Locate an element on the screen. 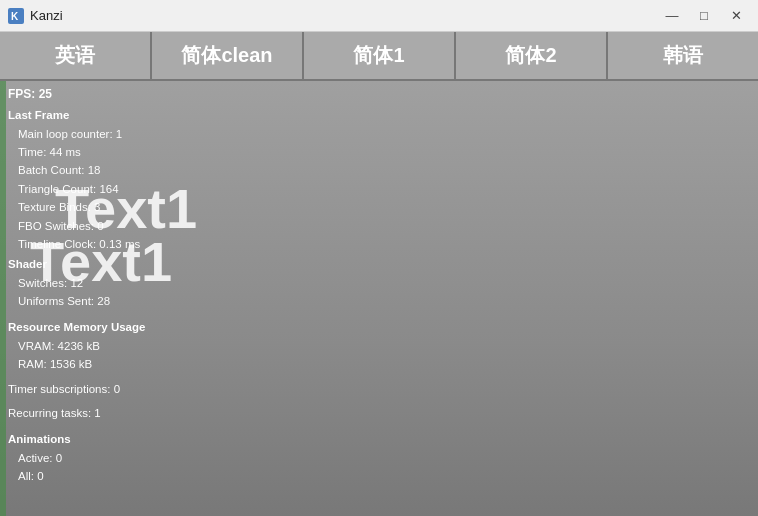 The width and height of the screenshot is (758, 516). time-info: Time: 44 ms is located at coordinates (100, 152).